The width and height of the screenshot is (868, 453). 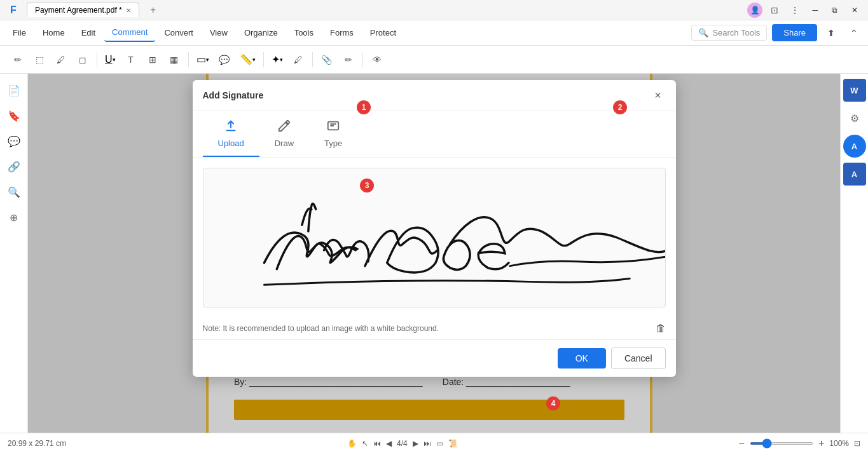 What do you see at coordinates (434, 33) in the screenshot?
I see `menubar: File Home Edit Comment Convert View Orga…` at bounding box center [434, 33].